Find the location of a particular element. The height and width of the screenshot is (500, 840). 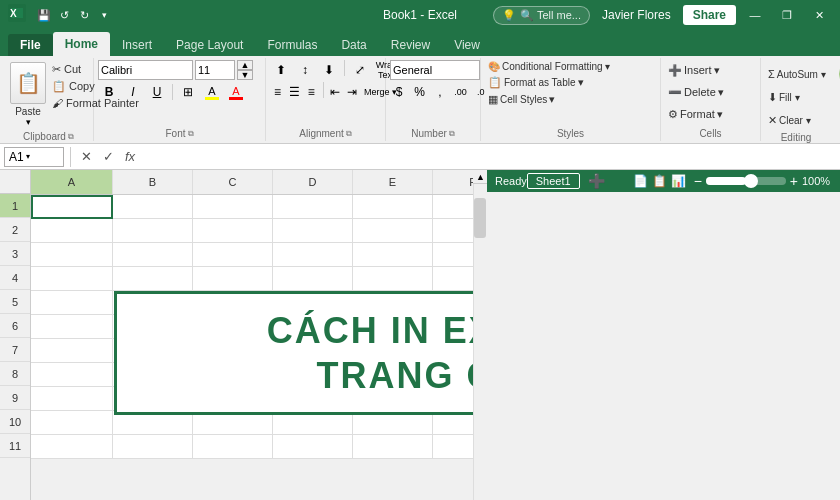

add-sheet-icon: ➕ is located at coordinates (596, 181).